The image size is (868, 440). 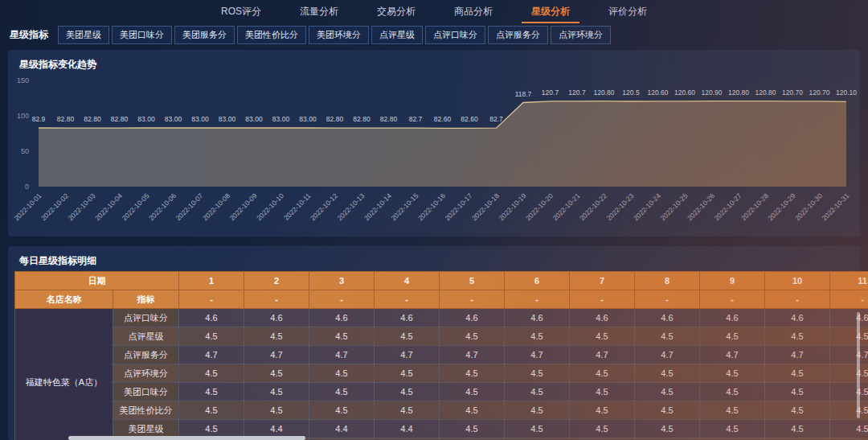 What do you see at coordinates (620, 207) in the screenshot?
I see `x-axis-date-label: 2022-10-23` at bounding box center [620, 207].